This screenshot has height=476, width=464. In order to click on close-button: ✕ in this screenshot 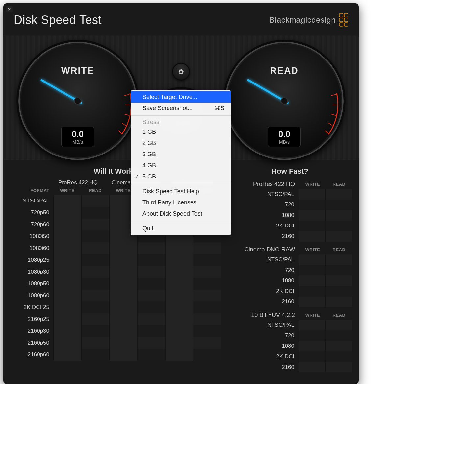, I will do `click(9, 9)`.